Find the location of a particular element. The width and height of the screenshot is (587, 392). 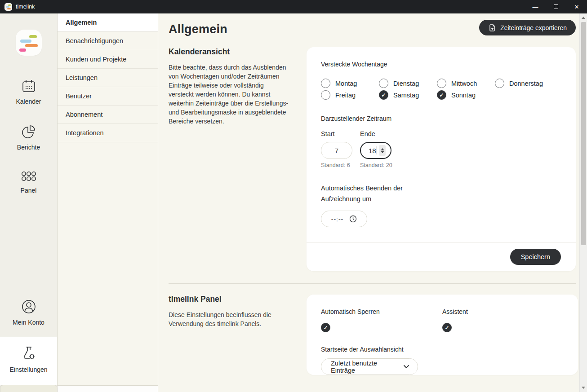

timelink-panel-card: Automatisch Sperren Assistent Startseite… is located at coordinates (442, 335).